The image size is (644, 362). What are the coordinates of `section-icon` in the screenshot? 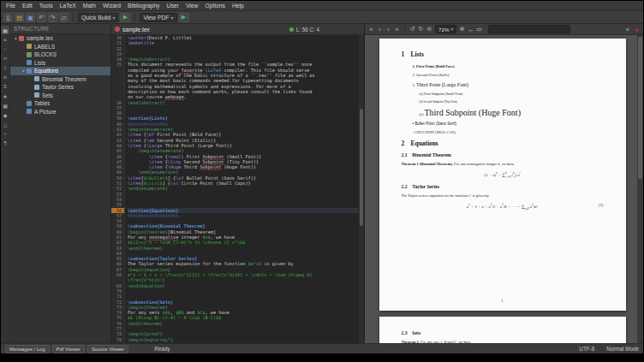 It's located at (29, 71).